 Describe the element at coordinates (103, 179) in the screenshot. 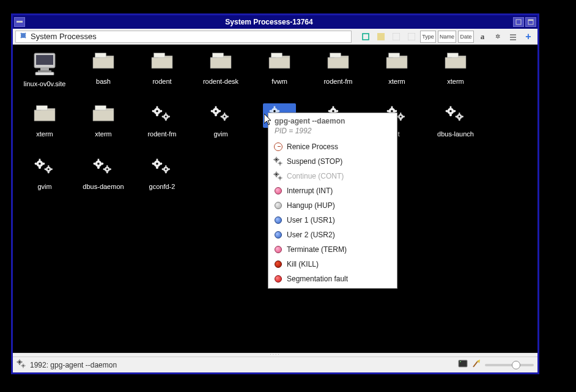

I see `process-item: dbus-daemon` at that location.